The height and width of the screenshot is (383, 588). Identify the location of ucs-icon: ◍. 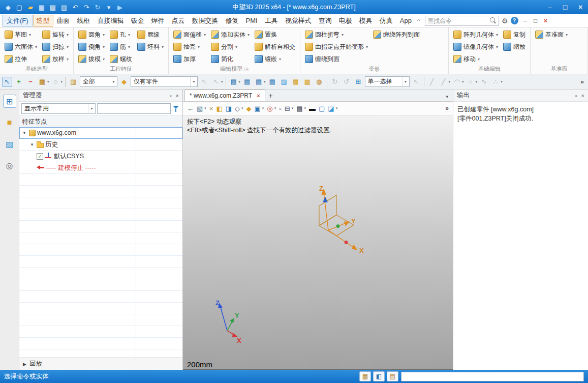
(319, 82).